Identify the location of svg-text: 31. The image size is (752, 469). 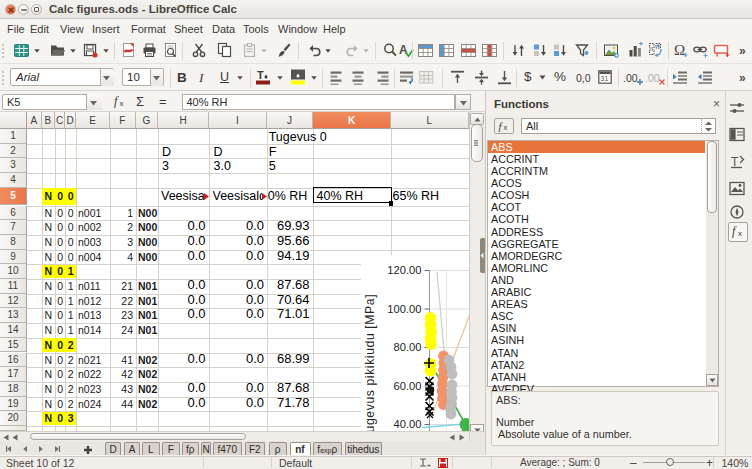
(605, 78).